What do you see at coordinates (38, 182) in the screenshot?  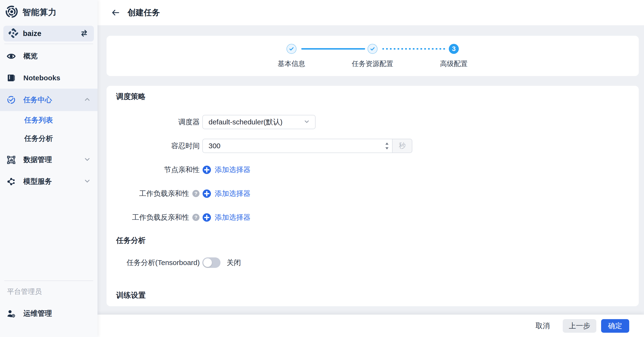 I see `sidebar-item-label: 模型服务` at bounding box center [38, 182].